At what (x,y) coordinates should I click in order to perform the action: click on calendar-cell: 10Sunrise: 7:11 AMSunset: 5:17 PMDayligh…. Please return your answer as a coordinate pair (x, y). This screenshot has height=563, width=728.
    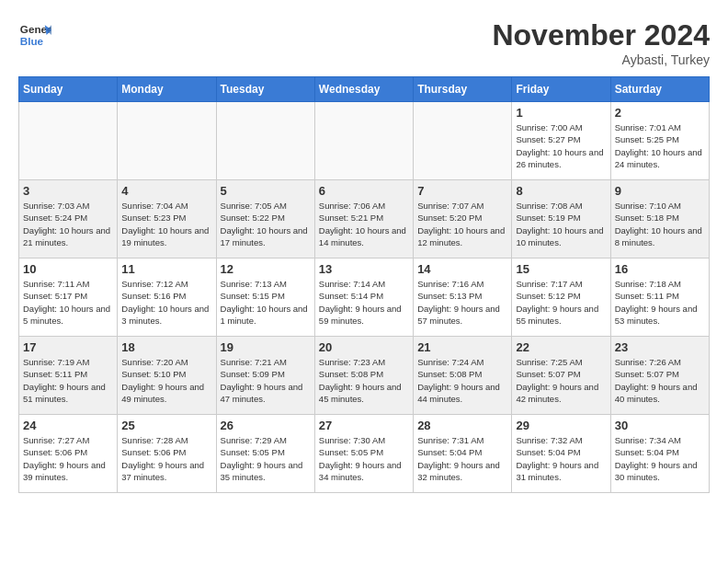
    Looking at the image, I should click on (68, 298).